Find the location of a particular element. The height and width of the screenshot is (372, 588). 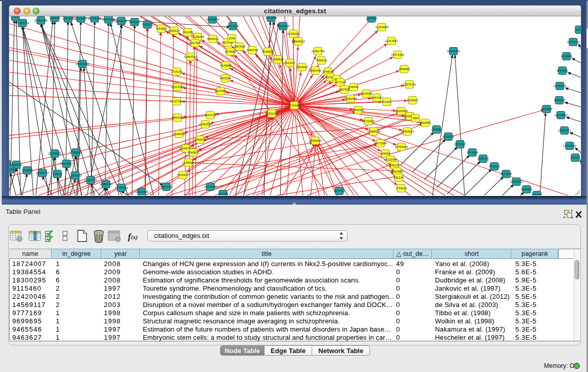

svg-text: 39155 is located at coordinates (12, 169).